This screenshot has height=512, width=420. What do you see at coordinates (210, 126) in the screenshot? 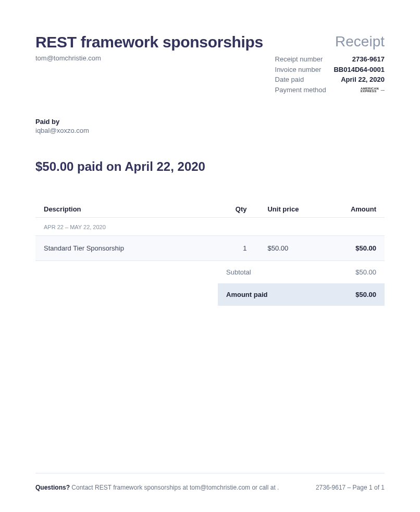
I see `paid-by-block: Paid by iqbal@xoxzo.com` at bounding box center [210, 126].